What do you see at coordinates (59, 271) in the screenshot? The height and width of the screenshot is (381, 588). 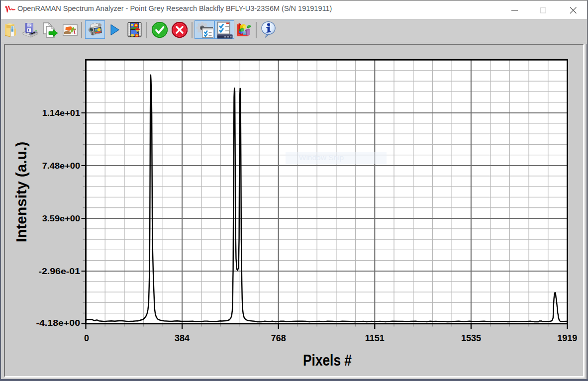 I see `svg-text: -2.96e-01` at bounding box center [59, 271].